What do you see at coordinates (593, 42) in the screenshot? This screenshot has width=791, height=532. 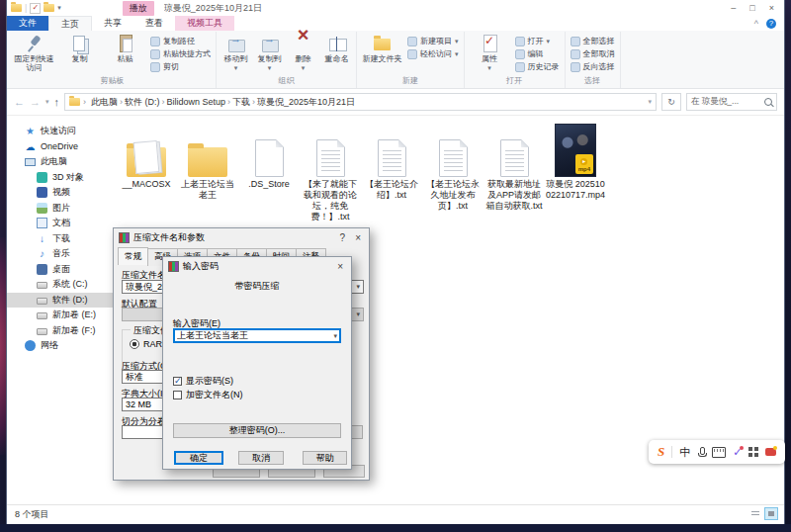 I see `select-all-button: 全部选择` at bounding box center [593, 42].